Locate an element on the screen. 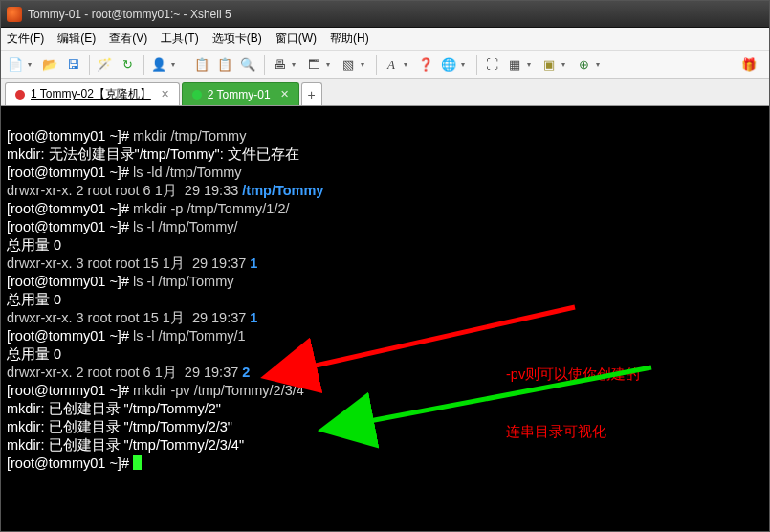 Image resolution: width=770 pixels, height=532 pixels. transfer-icon: ⊕ is located at coordinates (583, 65).